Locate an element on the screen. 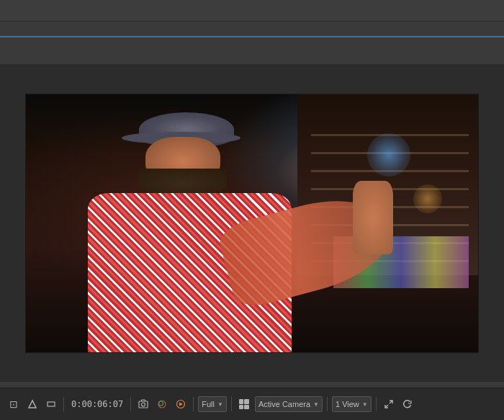  show-channel-button is located at coordinates (162, 404).